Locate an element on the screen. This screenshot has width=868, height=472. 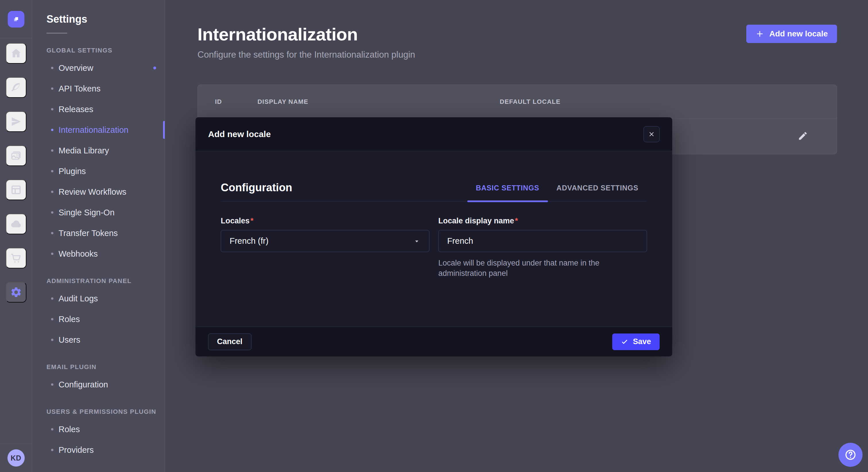
avatar: KD is located at coordinates (16, 458).